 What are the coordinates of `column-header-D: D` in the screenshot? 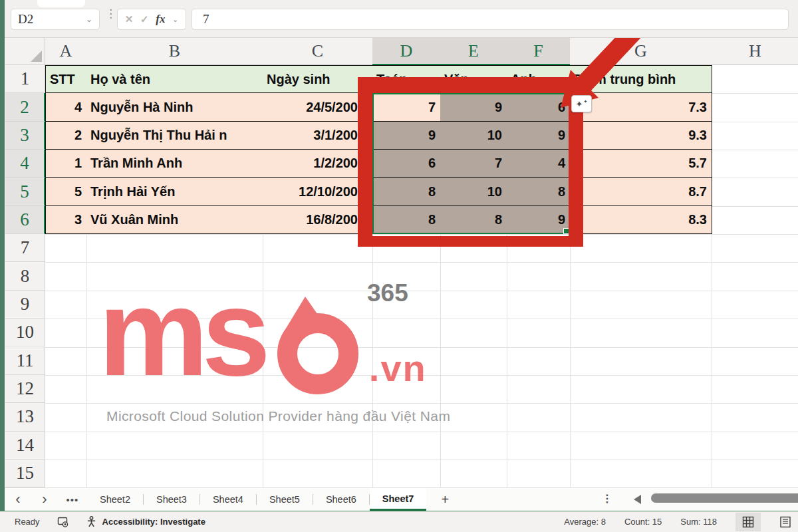 It's located at (407, 52).